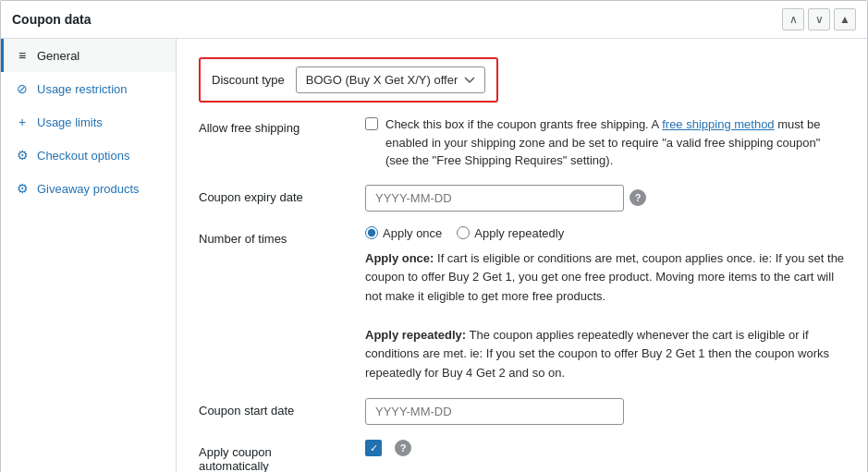 This screenshot has height=472, width=868. I want to click on coupon-expiry-date-row: ?, so click(605, 198).